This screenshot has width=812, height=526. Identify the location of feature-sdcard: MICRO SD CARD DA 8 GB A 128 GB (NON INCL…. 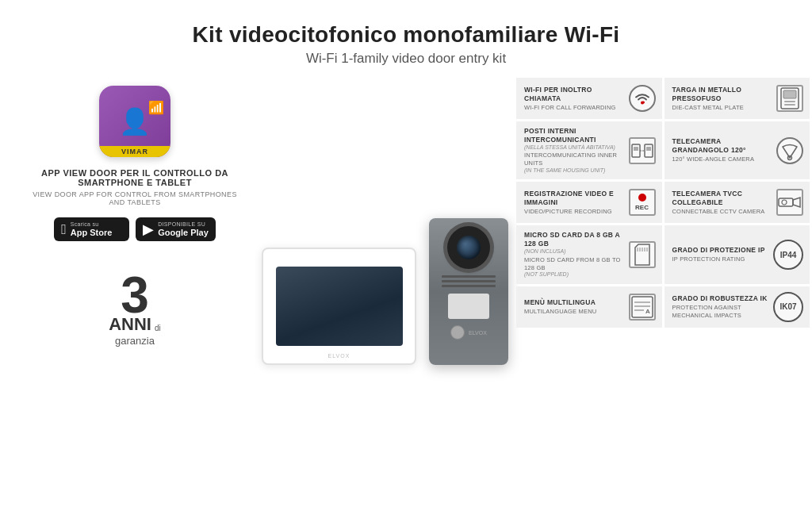
(589, 254).